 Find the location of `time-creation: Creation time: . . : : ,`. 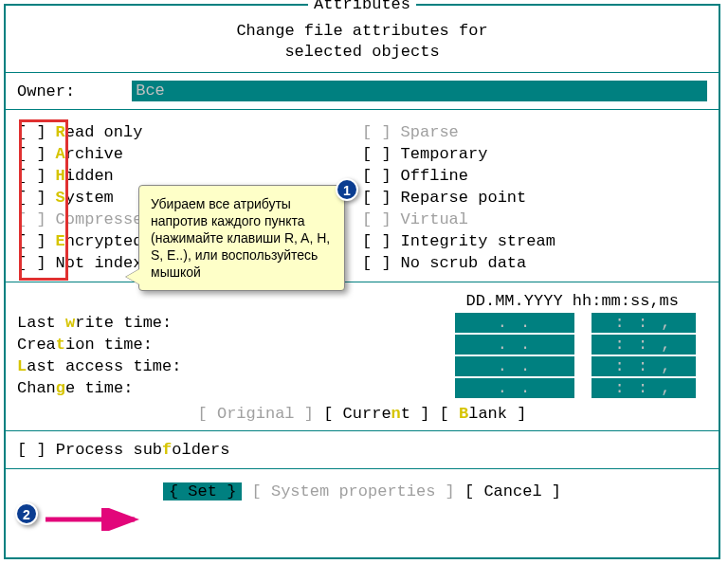

time-creation: Creation time: . . : : , is located at coordinates (362, 345).